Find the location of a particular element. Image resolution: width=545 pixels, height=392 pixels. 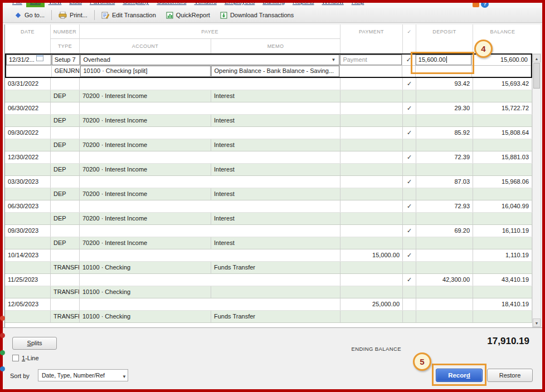

transaction-row: 12/31/2... Setup 7 Overhead▼ Payment ✓ 1… is located at coordinates (269, 66).